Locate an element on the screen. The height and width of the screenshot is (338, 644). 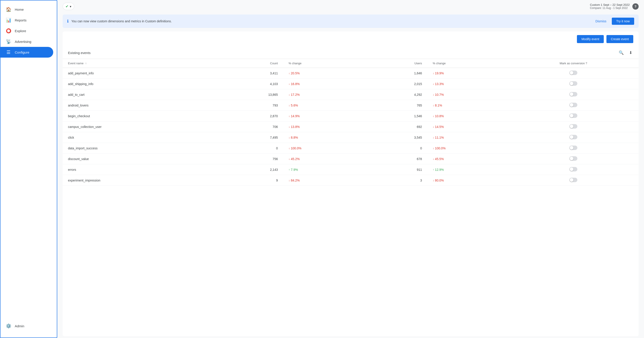
table-header: Event name ↑ Count % change Users % chan… is located at coordinates (350, 63).